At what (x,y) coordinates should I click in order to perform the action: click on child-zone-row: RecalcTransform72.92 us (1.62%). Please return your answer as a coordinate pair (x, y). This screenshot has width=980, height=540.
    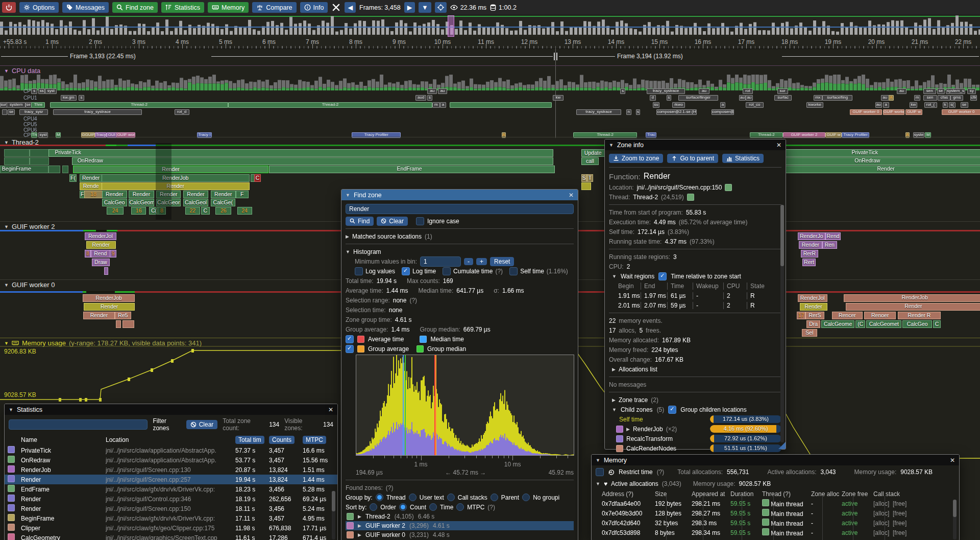
    Looking at the image, I should click on (695, 438).